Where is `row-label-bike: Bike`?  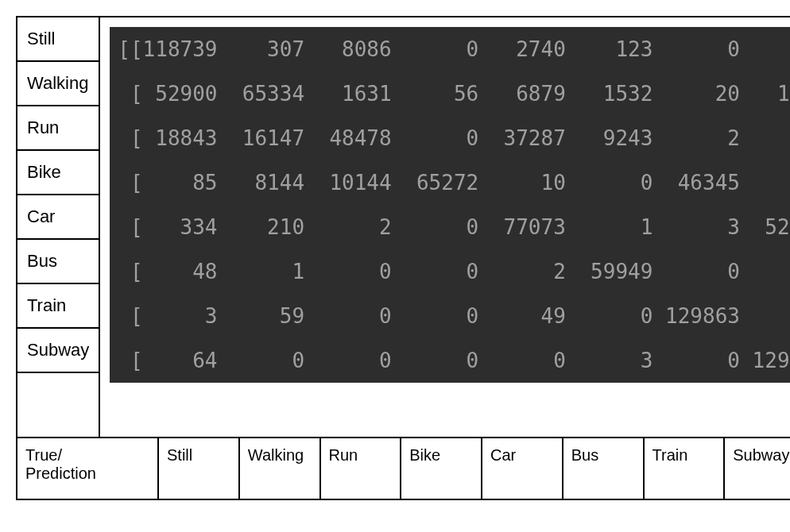
row-label-bike: Bike is located at coordinates (58, 173).